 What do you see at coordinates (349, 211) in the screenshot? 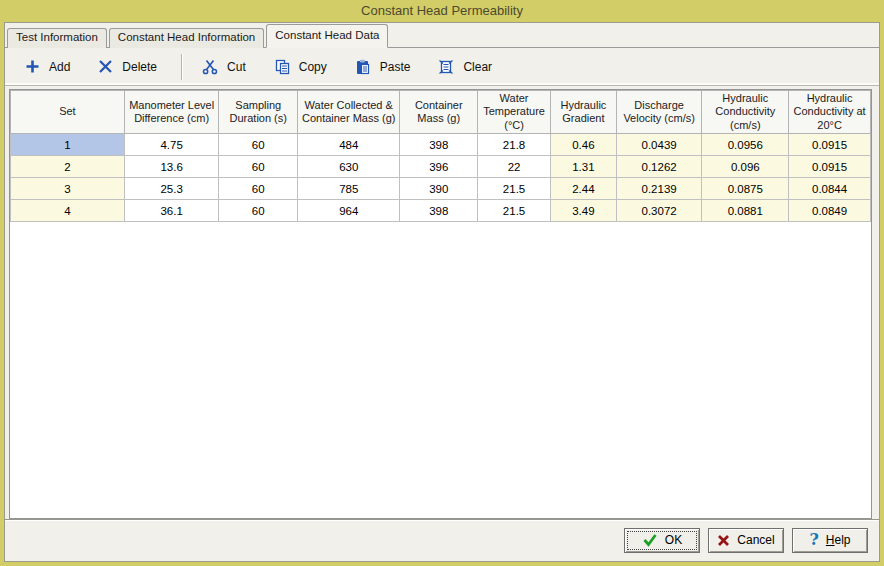
I see `table-cell: 964` at bounding box center [349, 211].